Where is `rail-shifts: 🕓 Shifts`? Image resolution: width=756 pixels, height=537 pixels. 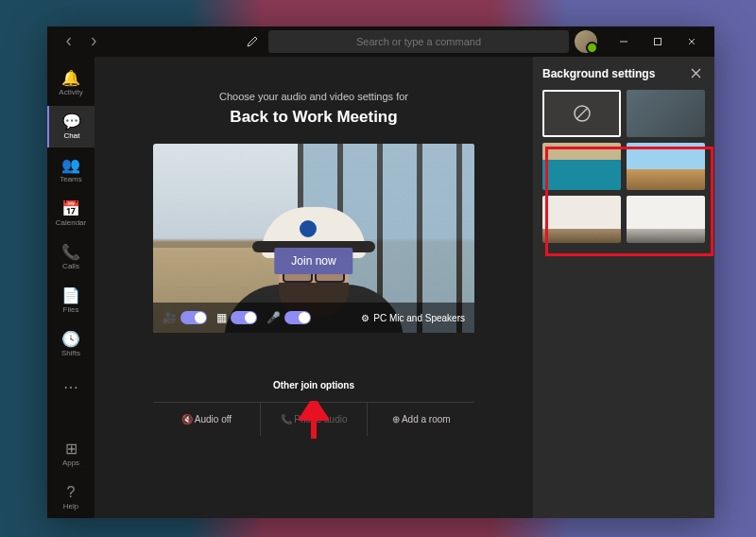
rail-shifts: 🕓 Shifts is located at coordinates (71, 344).